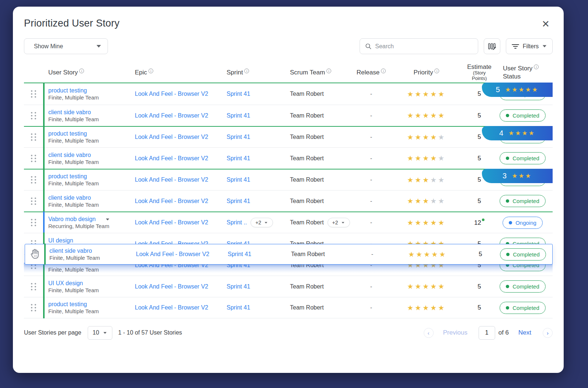  I want to click on table-row: UI UX design Finite, Multiple Team Look …, so click(288, 286).